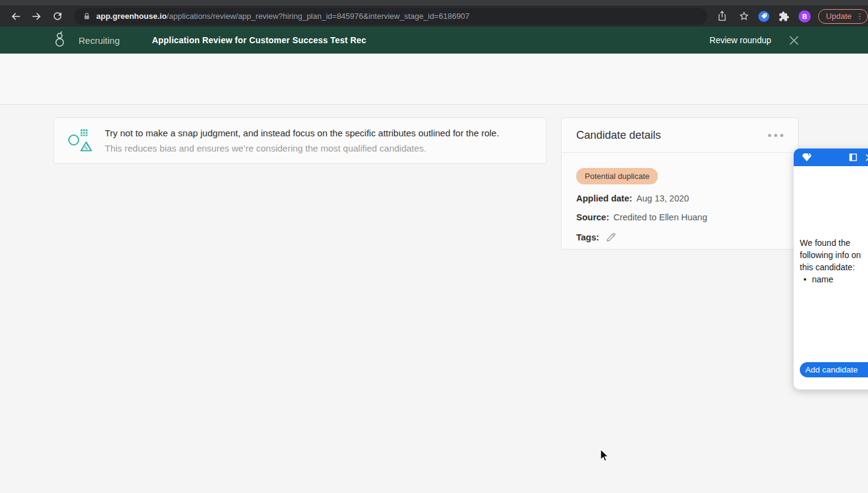  Describe the element at coordinates (680, 198) in the screenshot. I see `applied-date-row: Applied date: Aug 13, 2020` at that location.